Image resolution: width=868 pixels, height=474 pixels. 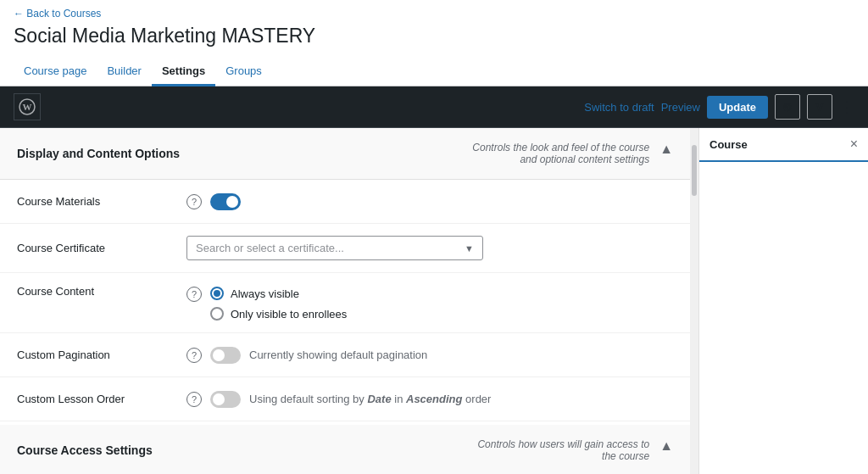 What do you see at coordinates (102, 399) in the screenshot?
I see `custom-lesson-order-label: Custom Lesson Order` at bounding box center [102, 399].